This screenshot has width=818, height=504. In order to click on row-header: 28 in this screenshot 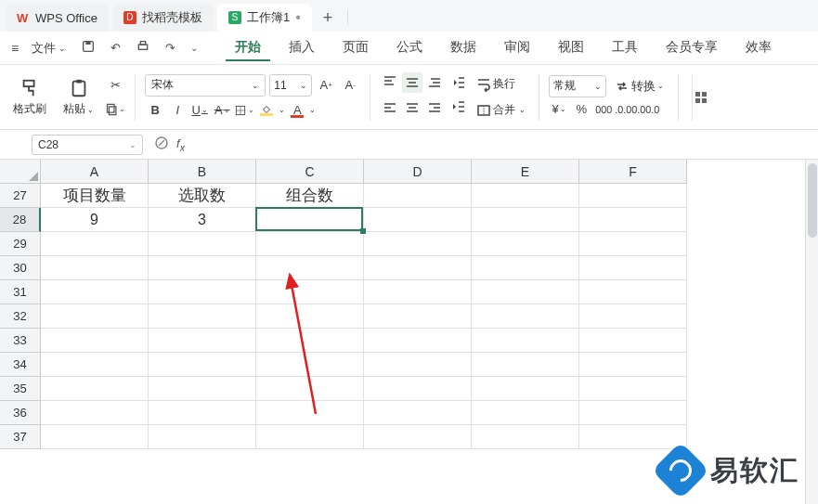, I will do `click(20, 220)`.